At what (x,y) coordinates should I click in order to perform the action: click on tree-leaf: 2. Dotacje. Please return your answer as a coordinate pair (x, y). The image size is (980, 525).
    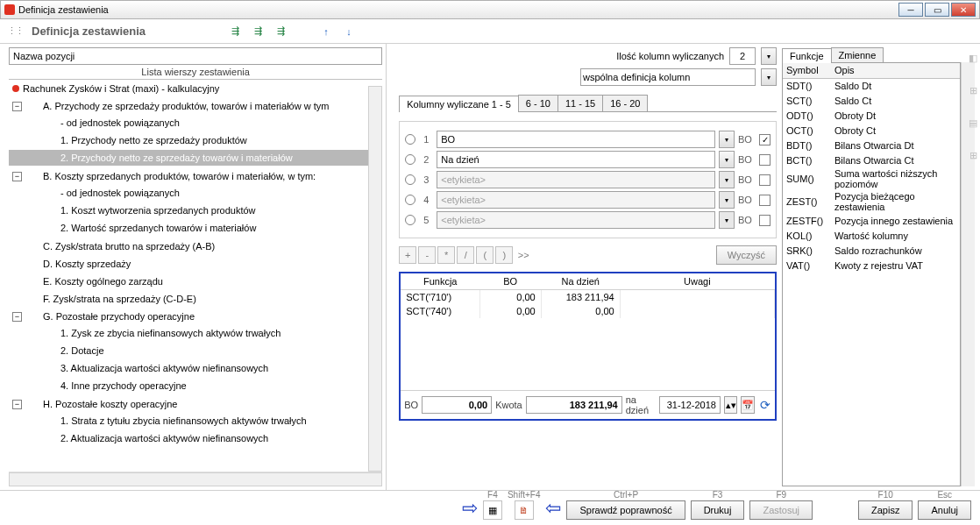
    Looking at the image, I should click on (82, 351).